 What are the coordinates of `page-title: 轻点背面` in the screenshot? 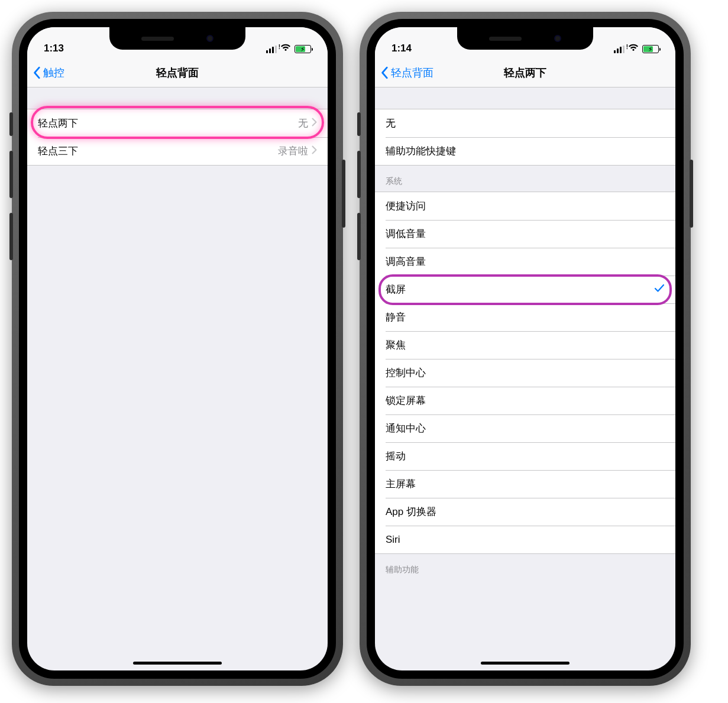 It's located at (177, 73).